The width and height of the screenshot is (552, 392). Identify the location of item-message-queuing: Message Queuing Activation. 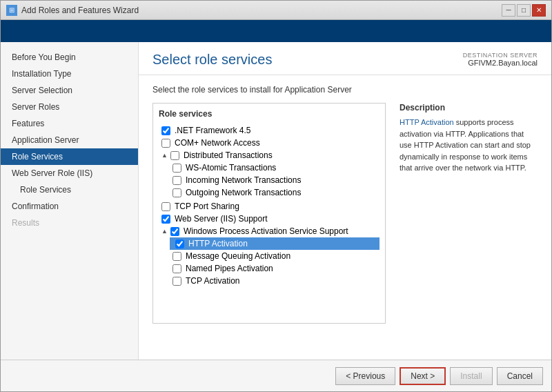
(275, 256).